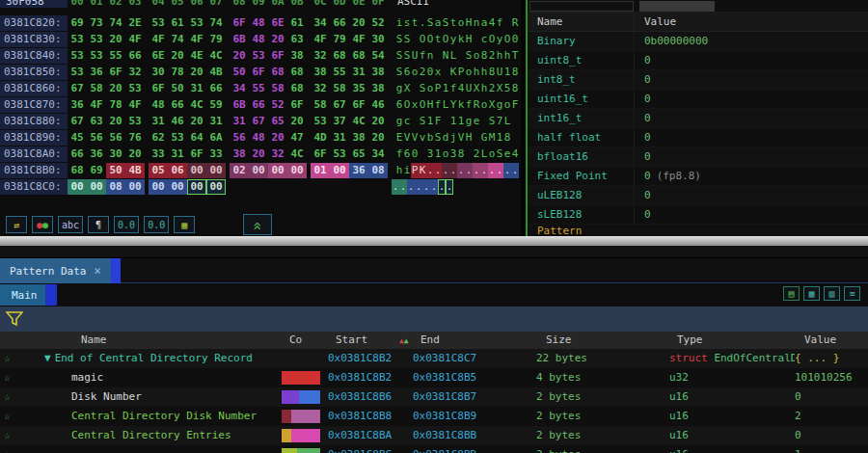 Image resolution: width=868 pixels, height=453 pixels. I want to click on hex-byte: 32, so click(278, 154).